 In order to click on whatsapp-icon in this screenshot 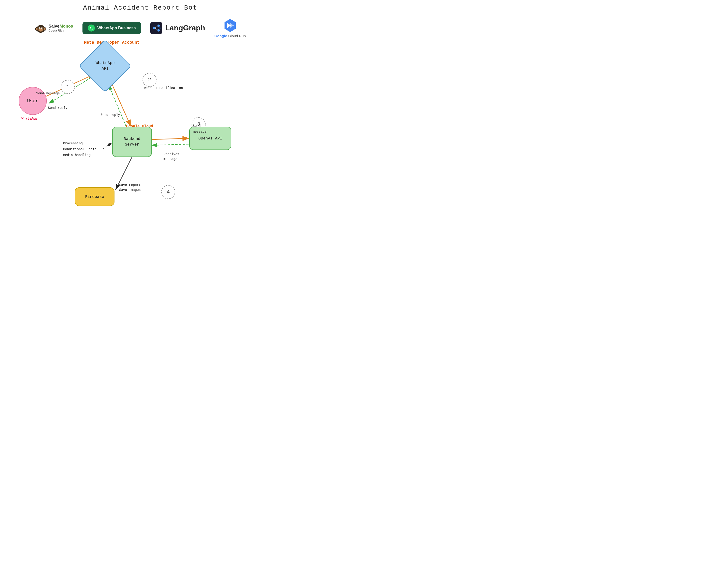, I will do `click(91, 28)`.